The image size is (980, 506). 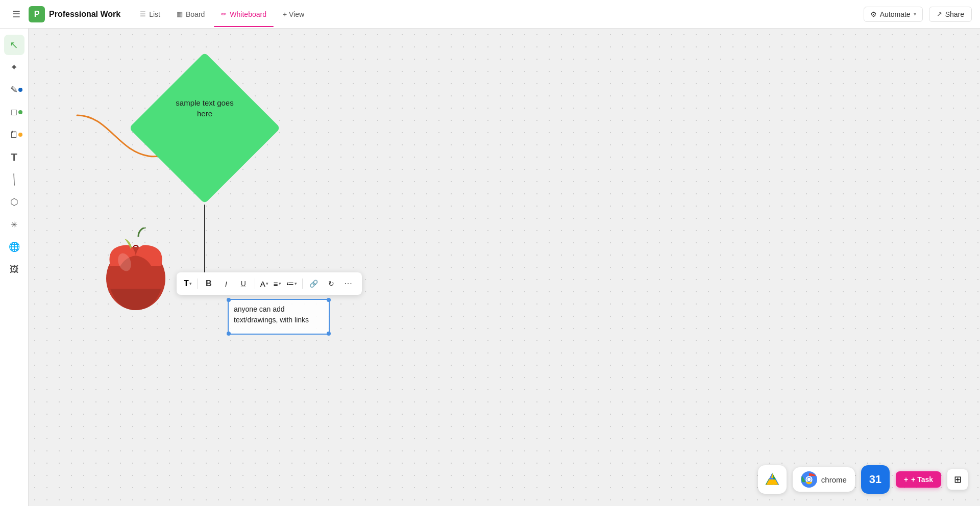 What do you see at coordinates (918, 14) in the screenshot?
I see `topnav-right: ⚙ Automate ▾ ↗ Share` at bounding box center [918, 14].